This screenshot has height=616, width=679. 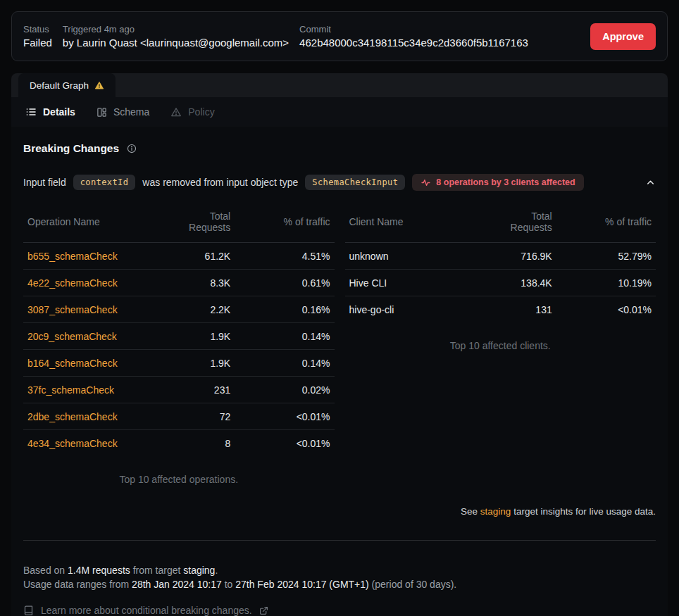 What do you see at coordinates (425, 183) in the screenshot?
I see `pulse-icon` at bounding box center [425, 183].